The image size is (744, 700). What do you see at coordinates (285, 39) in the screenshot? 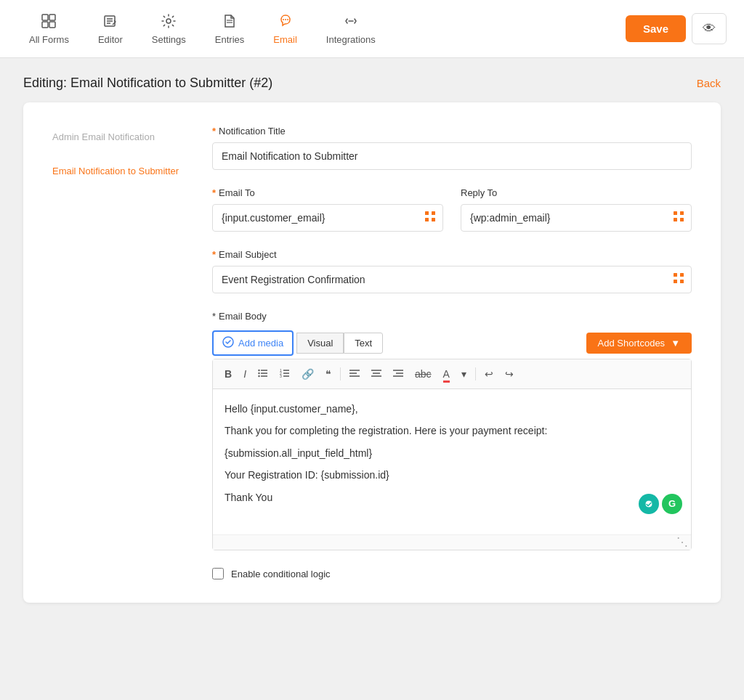
I see `nav-email-label: Email` at bounding box center [285, 39].